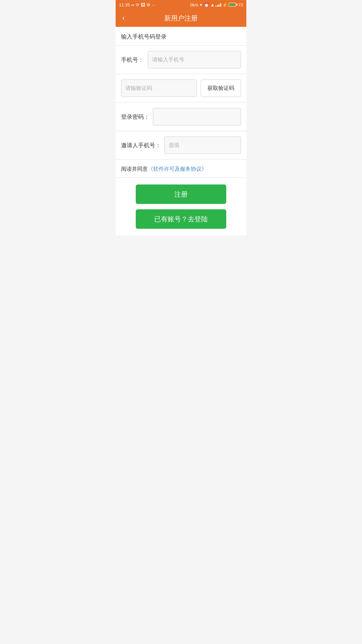  I want to click on password-label: 登录密码：, so click(135, 117).